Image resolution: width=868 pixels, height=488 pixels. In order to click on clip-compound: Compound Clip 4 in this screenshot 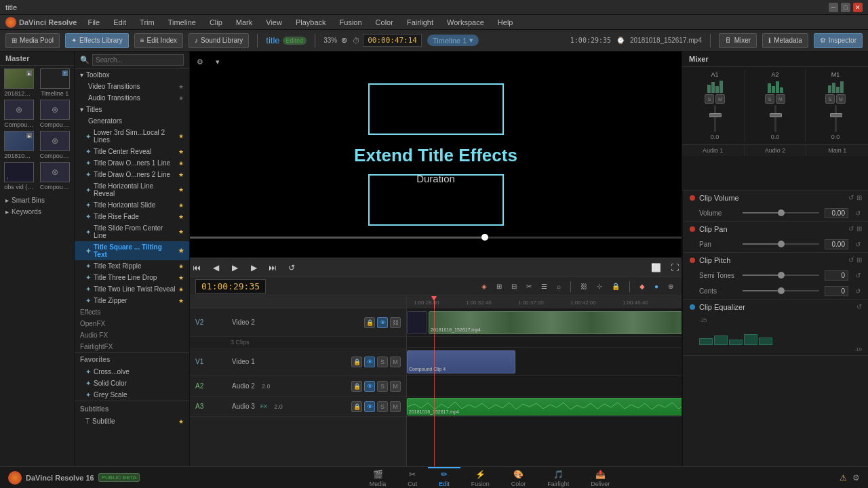, I will do `click(461, 362)`.